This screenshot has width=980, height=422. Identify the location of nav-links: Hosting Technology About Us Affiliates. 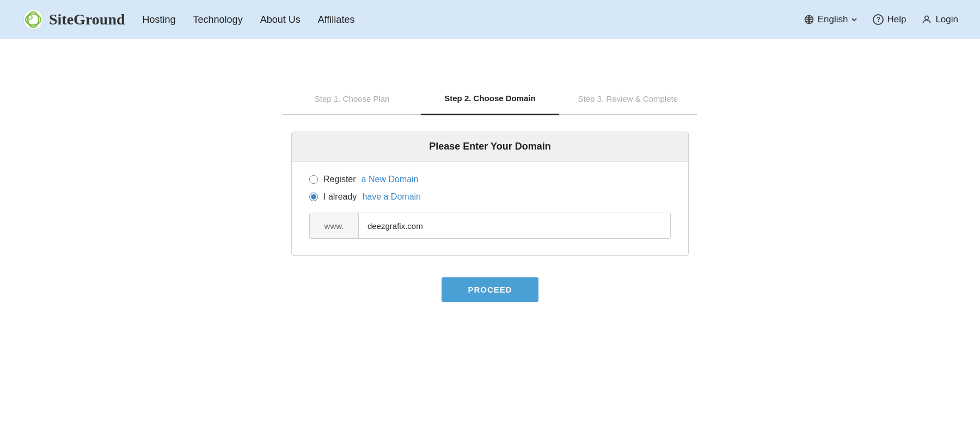
(249, 20).